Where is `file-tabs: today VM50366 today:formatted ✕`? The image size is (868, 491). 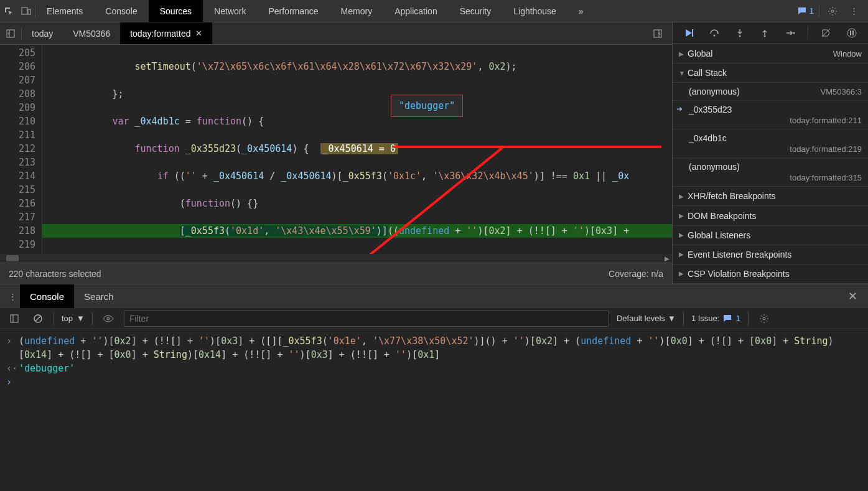
file-tabs: today VM50366 today:formatted ✕ is located at coordinates (336, 34).